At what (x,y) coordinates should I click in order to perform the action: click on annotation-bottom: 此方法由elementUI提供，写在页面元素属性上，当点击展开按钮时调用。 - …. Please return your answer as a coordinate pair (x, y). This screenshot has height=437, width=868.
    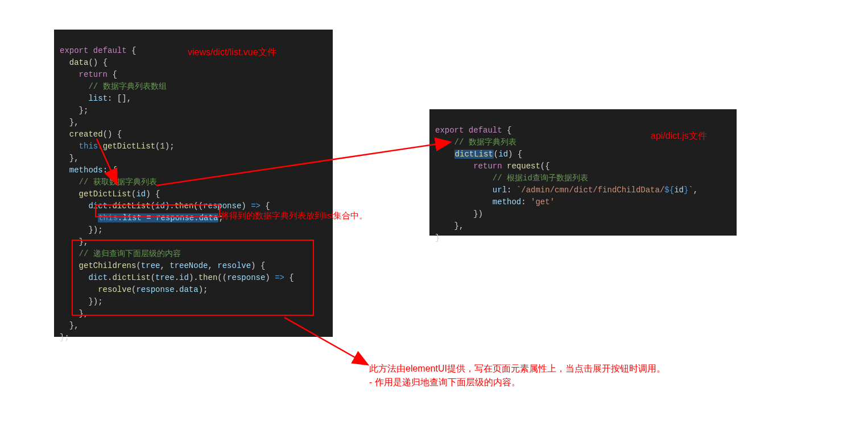
    Looking at the image, I should click on (518, 376).